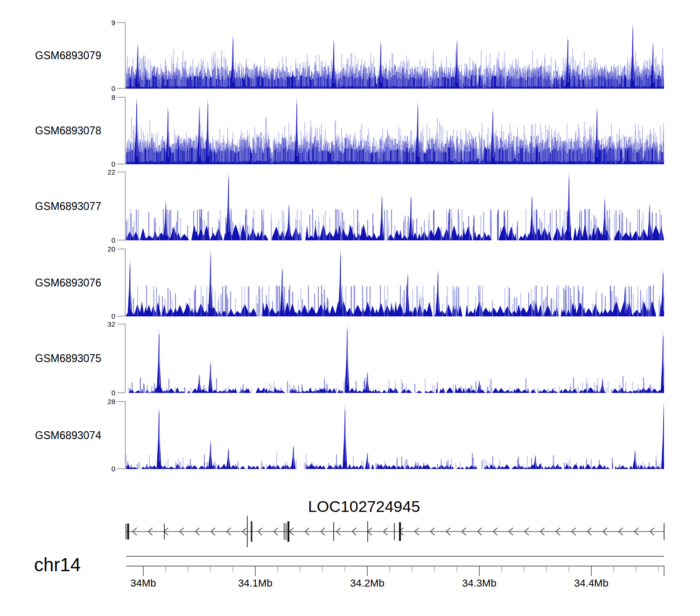 The image size is (700, 616). What do you see at coordinates (113, 97) in the screenshot?
I see `y-axis-max-label: 8` at bounding box center [113, 97].